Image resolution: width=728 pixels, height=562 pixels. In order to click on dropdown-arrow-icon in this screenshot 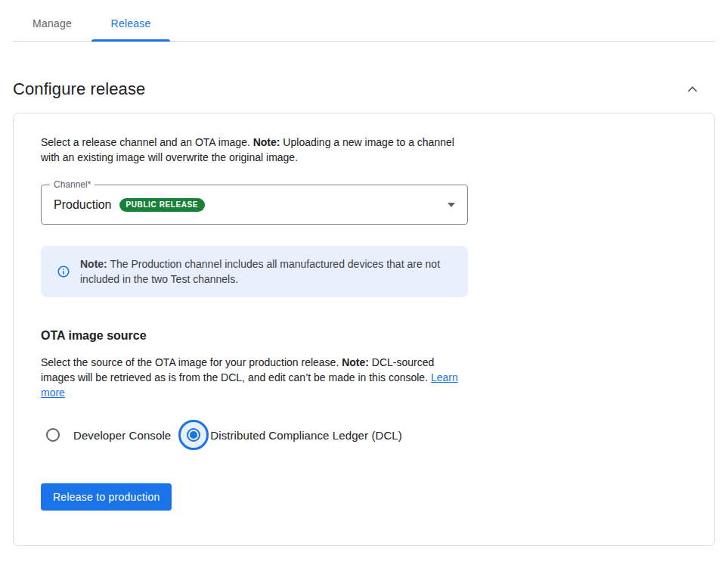, I will do `click(451, 205)`.